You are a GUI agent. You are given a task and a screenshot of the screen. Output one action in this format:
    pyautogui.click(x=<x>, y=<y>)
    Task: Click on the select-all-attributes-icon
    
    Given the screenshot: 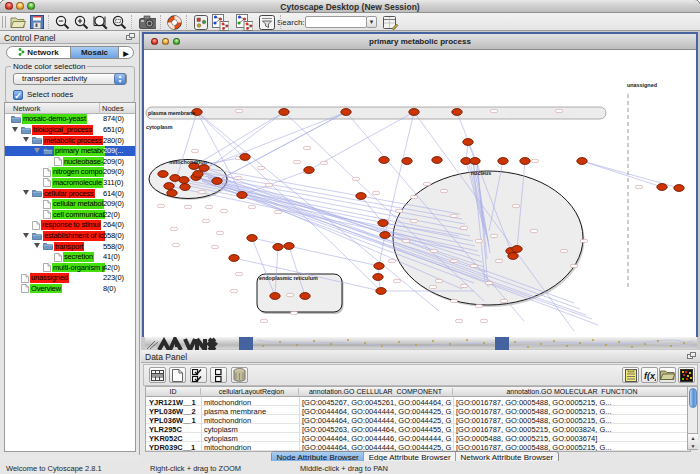 What is the action you would take?
    pyautogui.click(x=198, y=375)
    